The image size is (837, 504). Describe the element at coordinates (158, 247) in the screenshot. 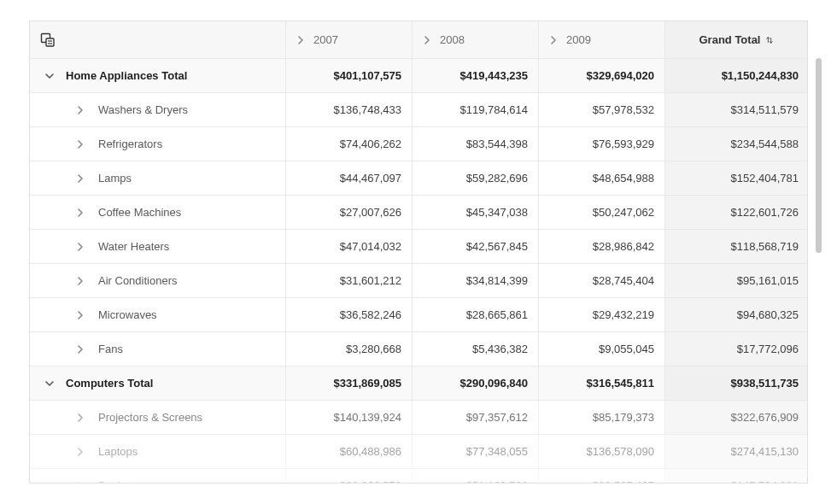

I see `row-header: Water Heaters` at that location.